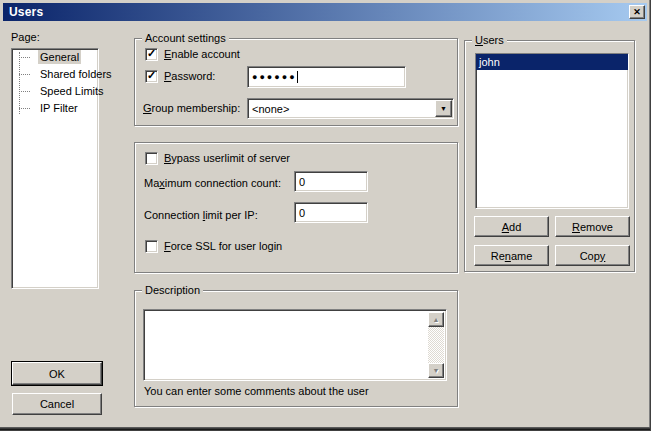 The width and height of the screenshot is (651, 431). What do you see at coordinates (512, 227) in the screenshot?
I see `add-button-label: Add` at bounding box center [512, 227].